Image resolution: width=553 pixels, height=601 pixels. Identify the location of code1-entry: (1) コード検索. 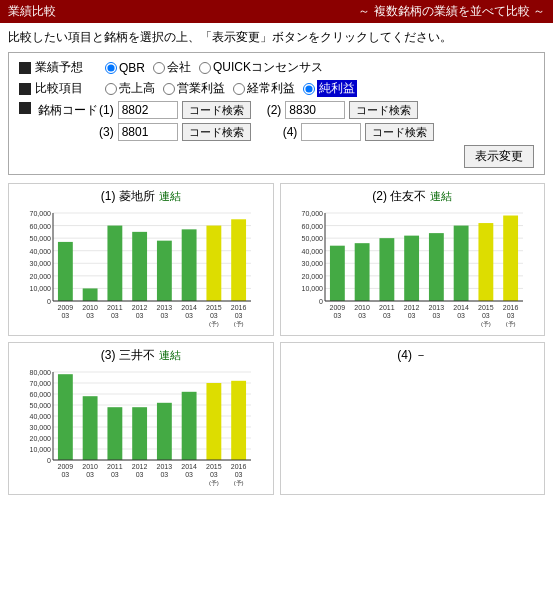
(175, 110).